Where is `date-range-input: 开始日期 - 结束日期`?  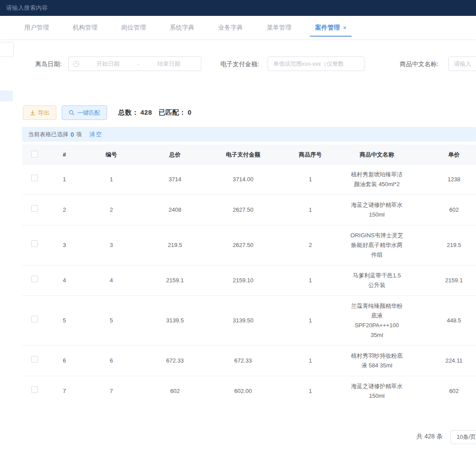
date-range-input: 开始日期 - 结束日期 is located at coordinates (135, 64).